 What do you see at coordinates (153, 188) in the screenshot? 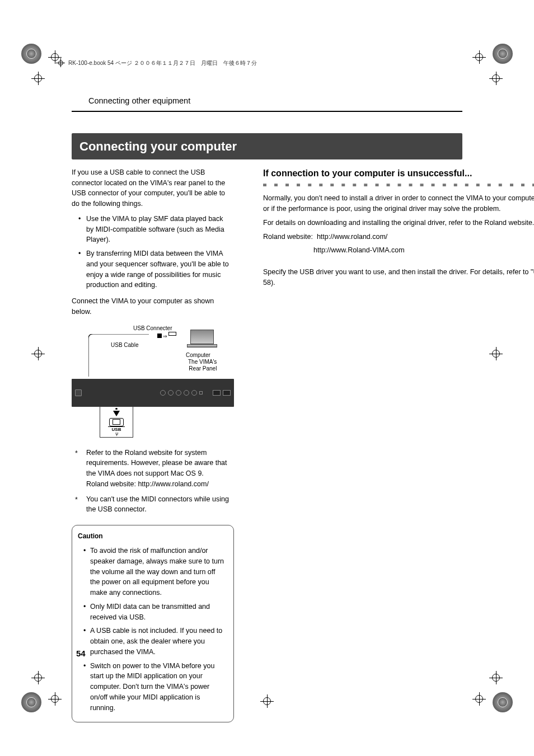
I see `intro-text: If you use a USB cable to connect the US…` at bounding box center [153, 188].